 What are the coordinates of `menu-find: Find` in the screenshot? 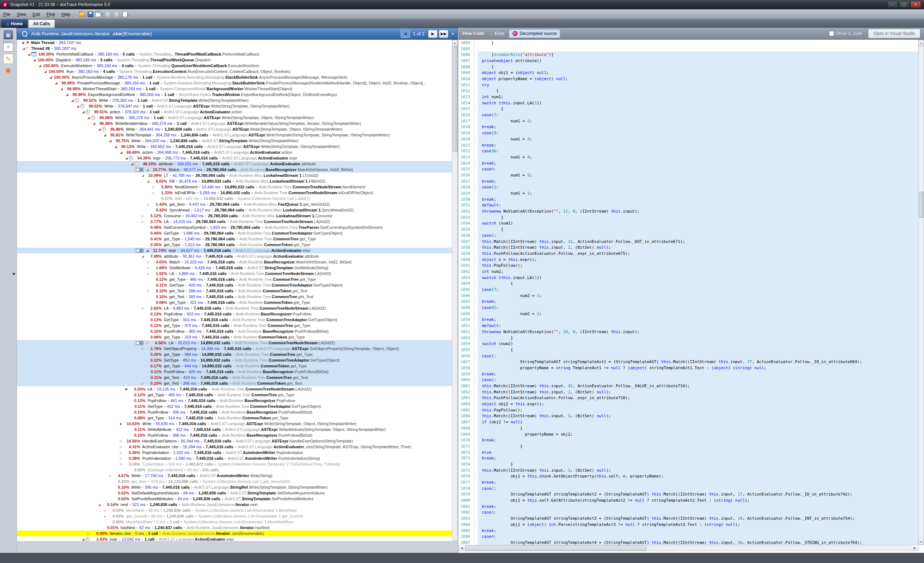 It's located at (51, 14).